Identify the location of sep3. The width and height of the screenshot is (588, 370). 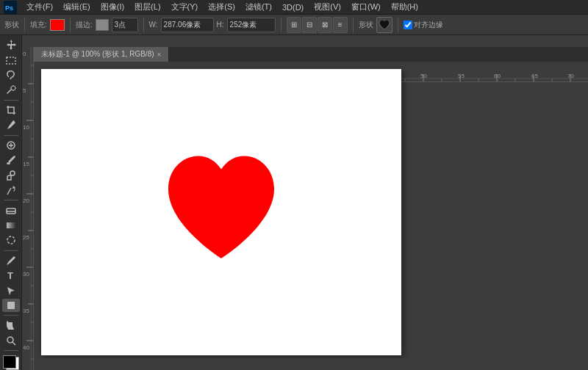
(144, 25).